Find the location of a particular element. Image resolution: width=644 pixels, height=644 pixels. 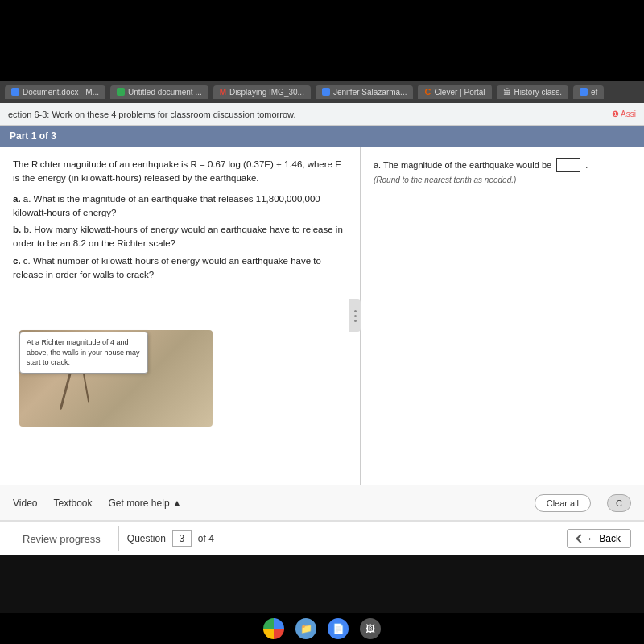

doc3-icon is located at coordinates (326, 92).